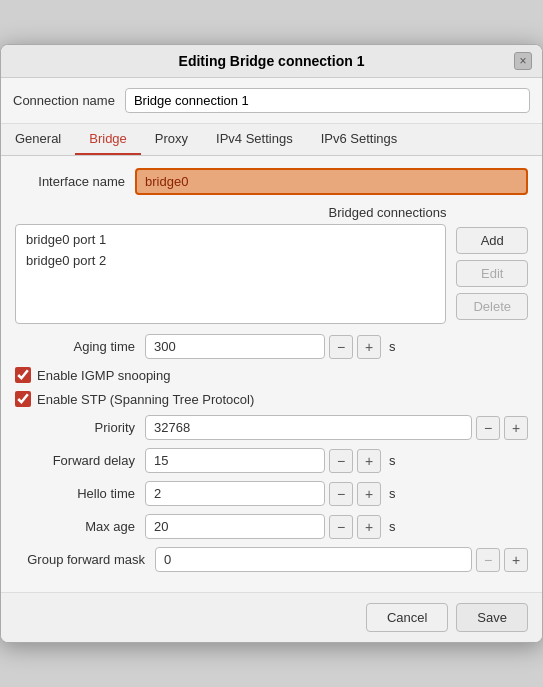 This screenshot has width=543, height=687. I want to click on priority-plus-button: +, so click(516, 428).